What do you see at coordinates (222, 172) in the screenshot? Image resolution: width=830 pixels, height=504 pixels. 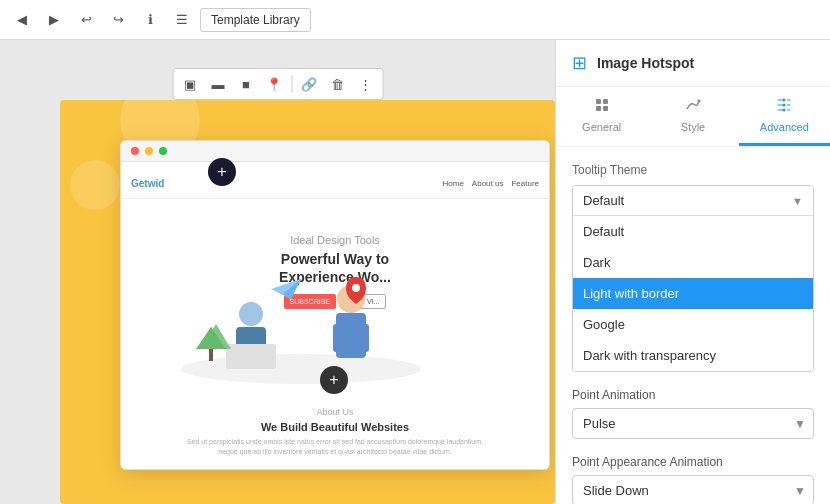 I see `hotspot-plus-1: +` at bounding box center [222, 172].